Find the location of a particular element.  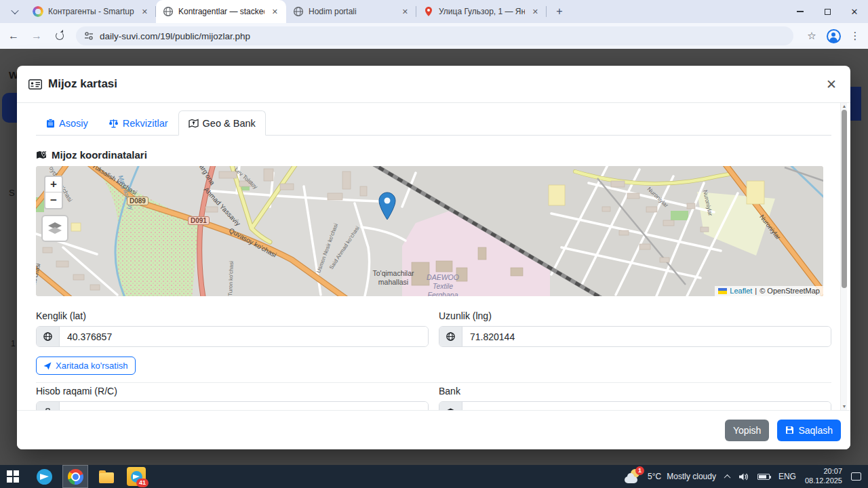

industrial-label: DAEWOO is located at coordinates (443, 277).